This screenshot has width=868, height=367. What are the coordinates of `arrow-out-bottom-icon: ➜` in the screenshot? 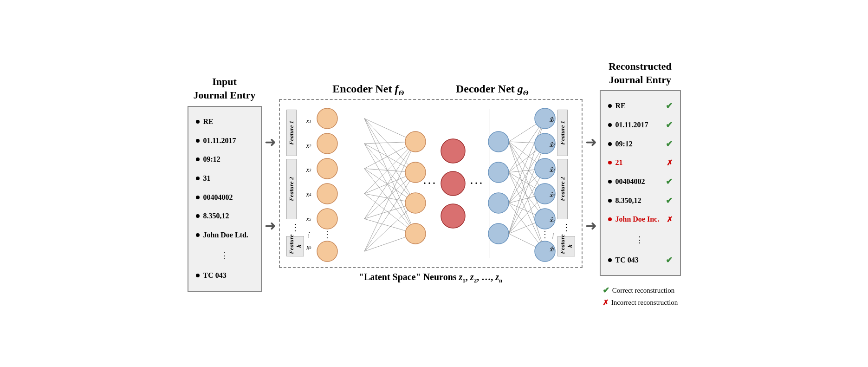 It's located at (591, 226).